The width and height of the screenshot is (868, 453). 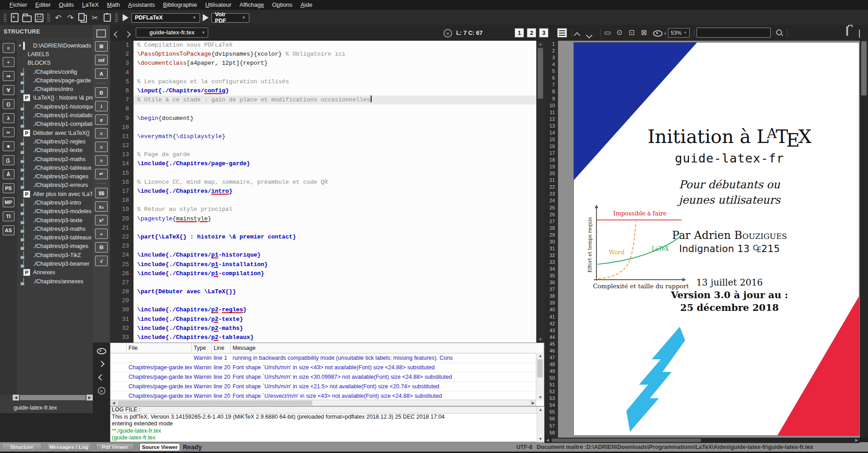 I want to click on pdf-page-number: 32, so click(x=551, y=255).